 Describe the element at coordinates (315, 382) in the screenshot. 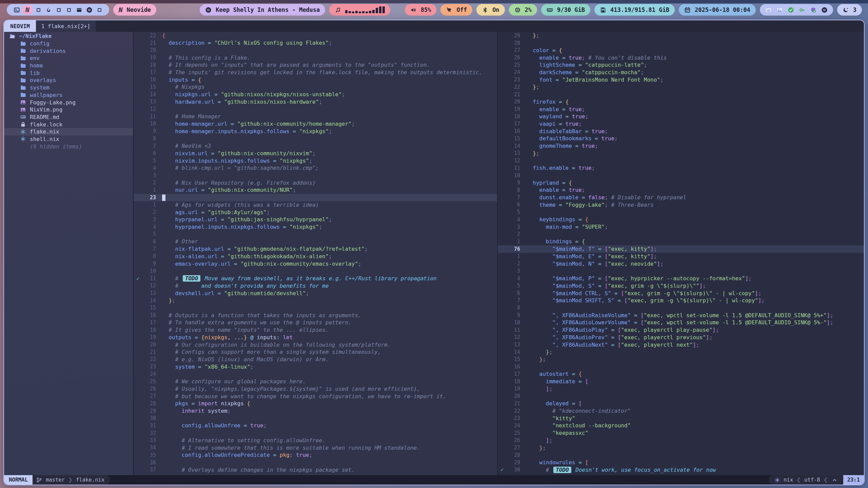

I see `code-line: 25 # We configure our global packages he…` at that location.